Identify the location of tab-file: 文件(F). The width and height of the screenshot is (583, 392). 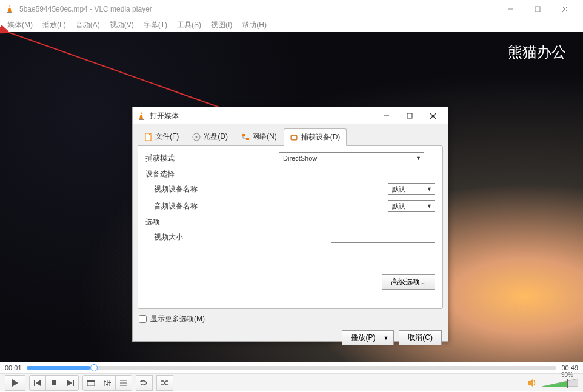
(161, 137).